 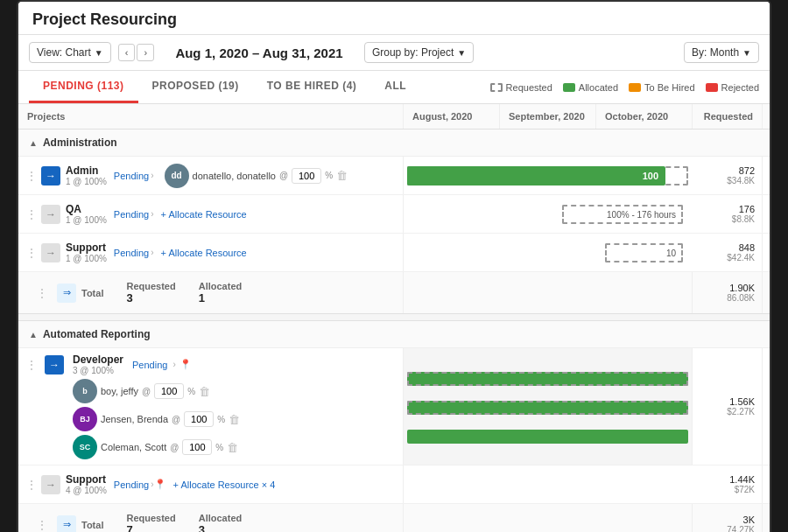 What do you see at coordinates (728, 116) in the screenshot?
I see `col-requested: Requested` at bounding box center [728, 116].